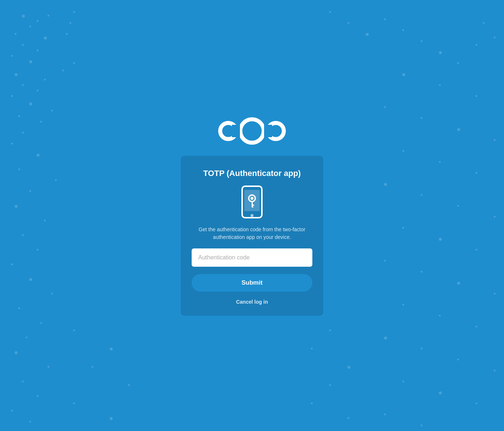 Image resolution: width=504 pixels, height=431 pixels. Describe the element at coordinates (252, 258) in the screenshot. I see `authentication-code-input` at that location.